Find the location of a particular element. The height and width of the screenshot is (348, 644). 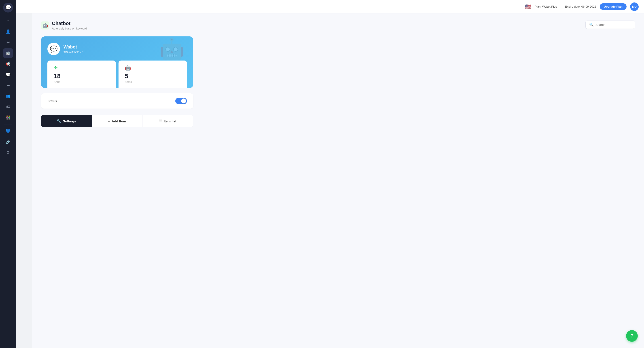

item-list-btn-icon: ☰ is located at coordinates (160, 121).